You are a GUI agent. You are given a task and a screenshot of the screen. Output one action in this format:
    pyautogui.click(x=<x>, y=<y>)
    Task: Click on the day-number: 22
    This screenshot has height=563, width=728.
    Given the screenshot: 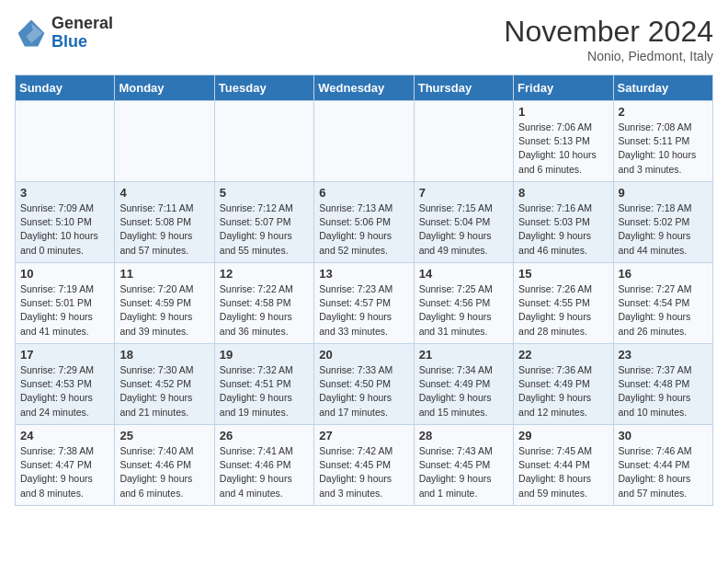 What is the action you would take?
    pyautogui.click(x=563, y=355)
    